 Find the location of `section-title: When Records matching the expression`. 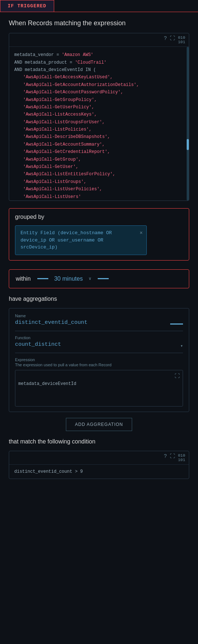

section-title: When Records matching the expression is located at coordinates (99, 23).